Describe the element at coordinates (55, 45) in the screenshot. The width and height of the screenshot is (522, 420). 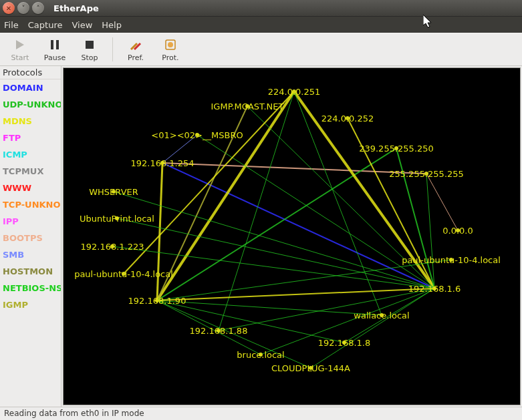
I see `pause-icon` at that location.